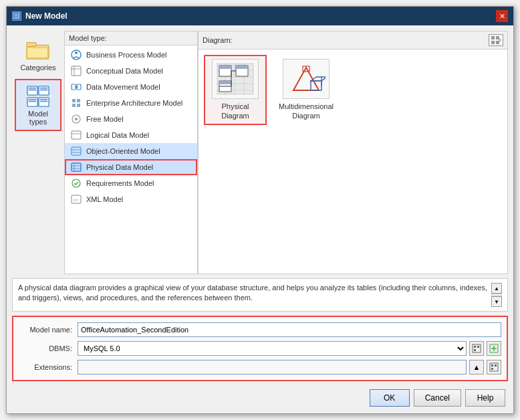  What do you see at coordinates (120, 167) in the screenshot?
I see `model-type-label: Physical Data Model` at bounding box center [120, 167].